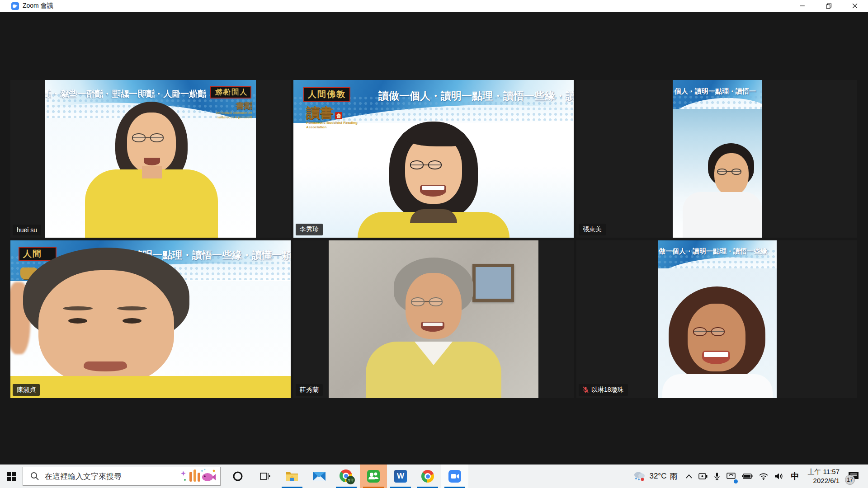 This screenshot has height=488, width=868. I want to click on windows-taskbar: 在這裡輸入文字來搜尋, so click(434, 476).